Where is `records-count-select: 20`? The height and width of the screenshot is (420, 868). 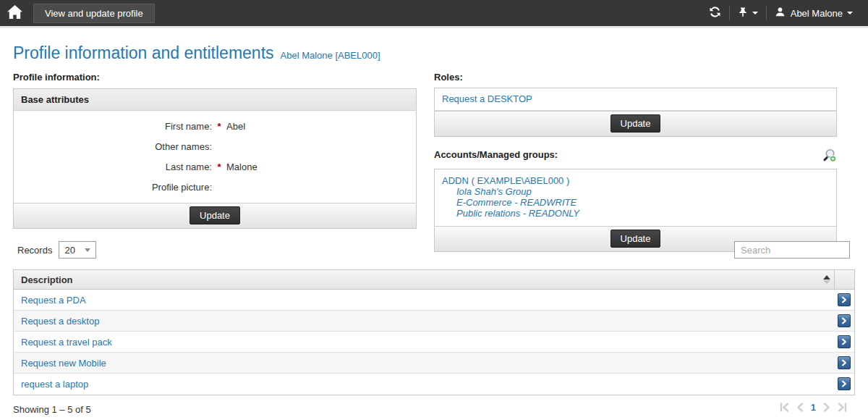
records-count-select: 20 is located at coordinates (77, 250).